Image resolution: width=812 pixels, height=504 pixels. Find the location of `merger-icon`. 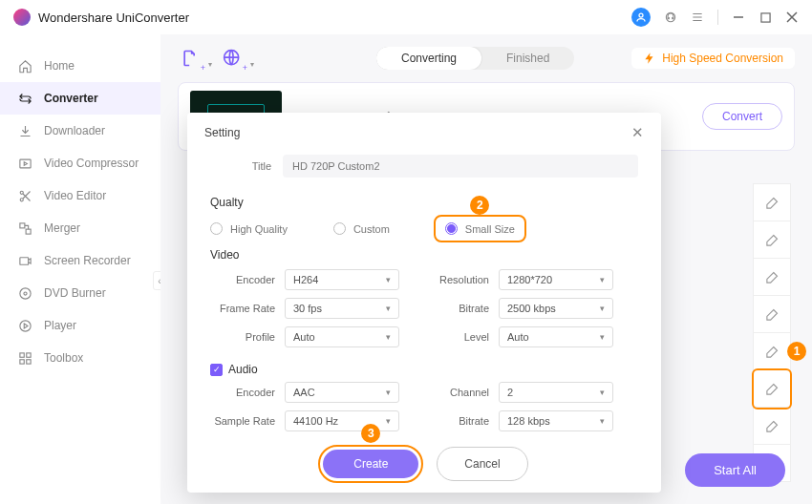

merger-icon is located at coordinates (25, 228).